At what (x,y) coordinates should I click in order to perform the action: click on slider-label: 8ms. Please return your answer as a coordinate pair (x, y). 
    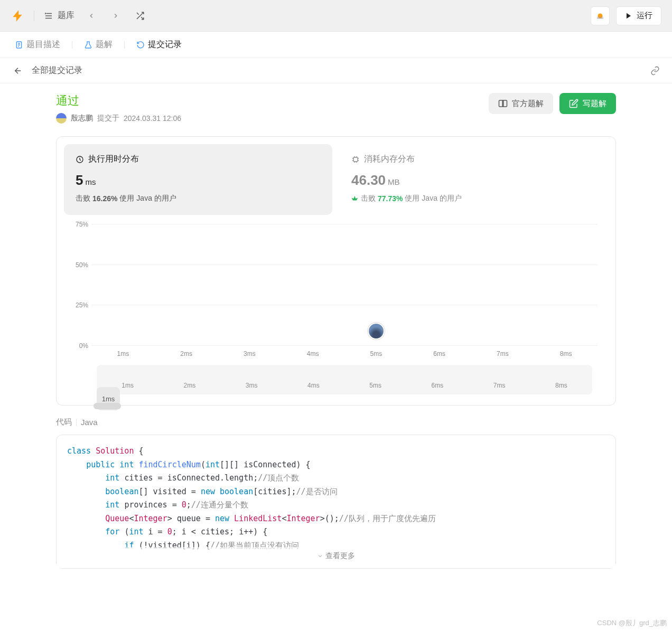
    Looking at the image, I should click on (561, 387).